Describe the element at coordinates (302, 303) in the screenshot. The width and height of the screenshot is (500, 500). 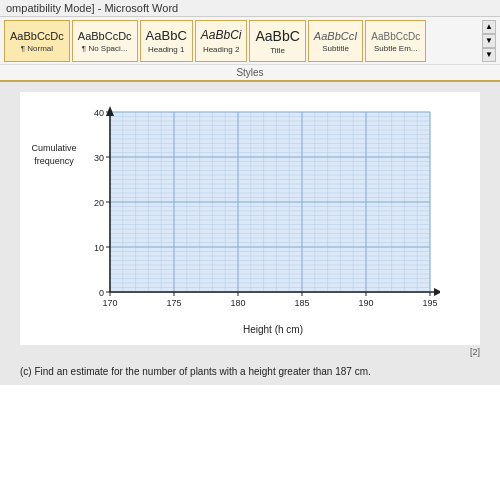
I see `svg-text: 185` at that location.